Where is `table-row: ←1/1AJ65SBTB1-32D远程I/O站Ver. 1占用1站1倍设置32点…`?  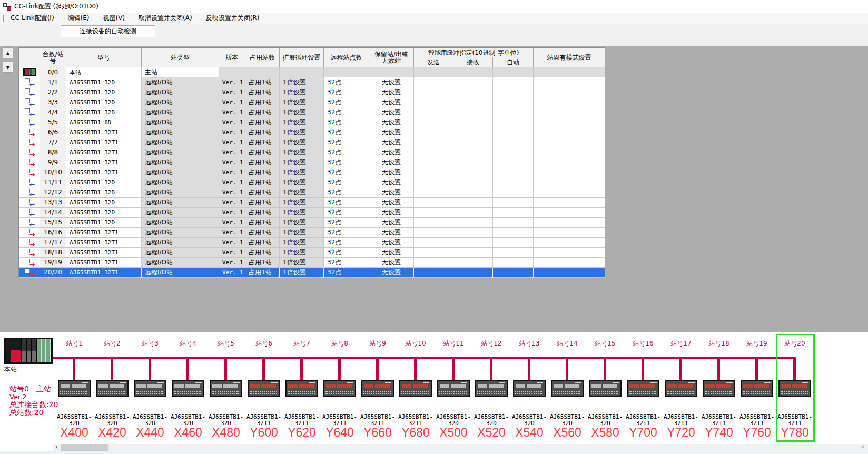 table-row: ←1/1AJ65SBTB1-32D远程I/O站Ver. 1占用1站1倍设置32点… is located at coordinates (312, 82).